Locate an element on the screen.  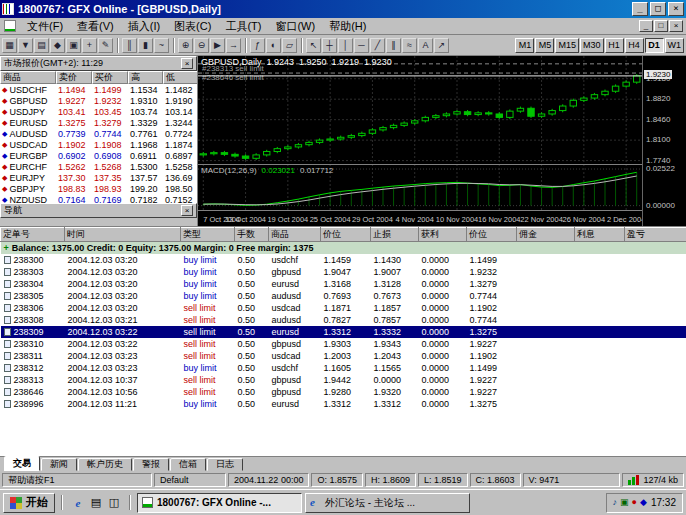
timeframe-m5-button: M5 is located at coordinates (544, 46).